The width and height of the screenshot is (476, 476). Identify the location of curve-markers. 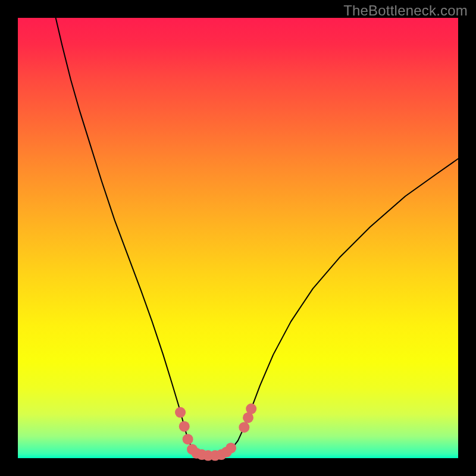
(215, 432).